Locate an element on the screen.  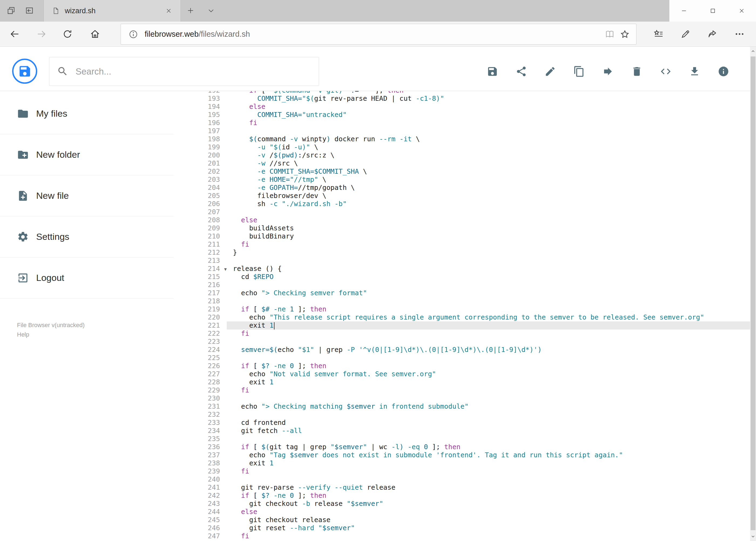
code-line-text: if [ $? -ne 0 ]; then is located at coordinates (488, 366).